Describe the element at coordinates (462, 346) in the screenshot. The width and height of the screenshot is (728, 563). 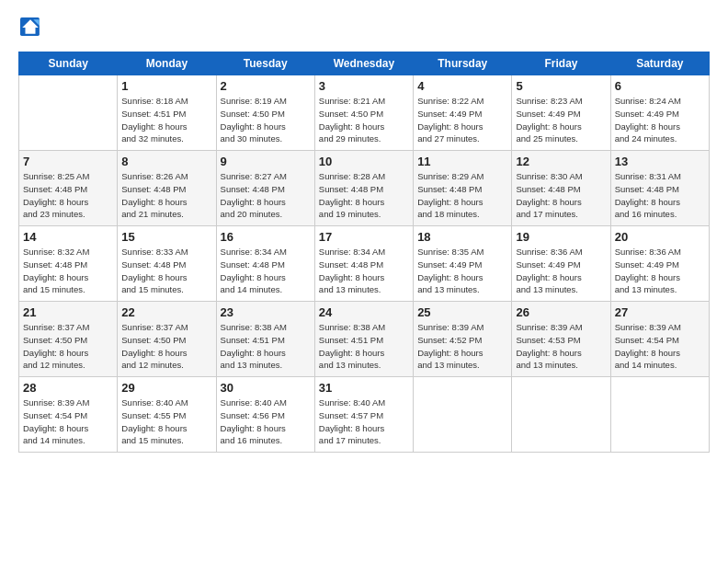
I see `day-info: Sunrise: 8:39 AMSunset: 4:52 PMDaylight:…` at that location.